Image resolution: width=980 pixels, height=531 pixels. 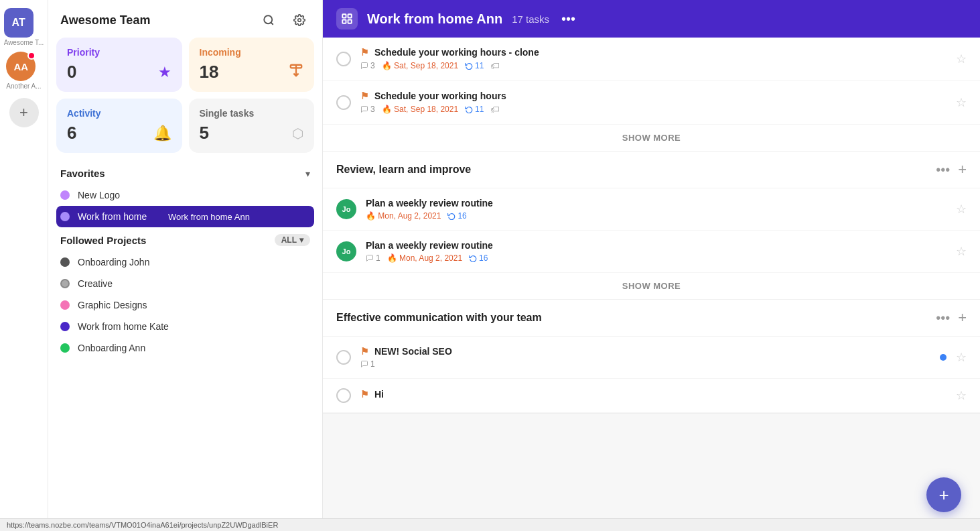 I want to click on sidebar-item-label: Graphic Designs, so click(x=113, y=305).